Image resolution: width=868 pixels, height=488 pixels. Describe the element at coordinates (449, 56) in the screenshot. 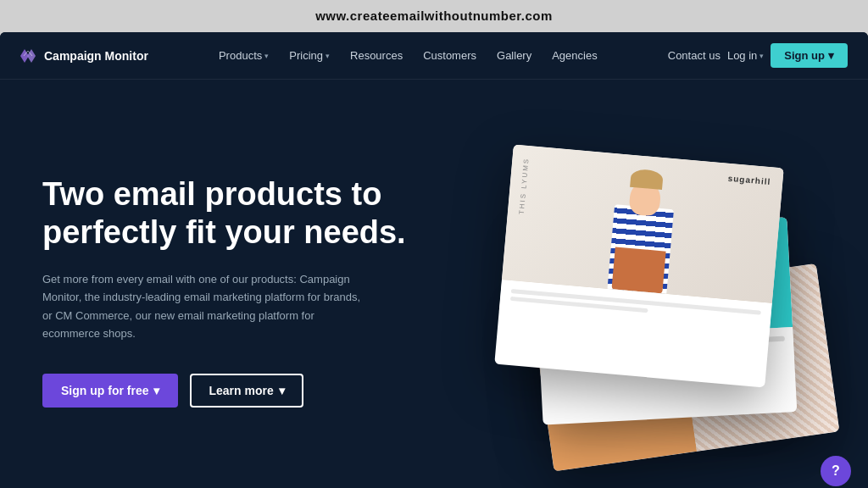

I see `nav-customers: Customers` at that location.